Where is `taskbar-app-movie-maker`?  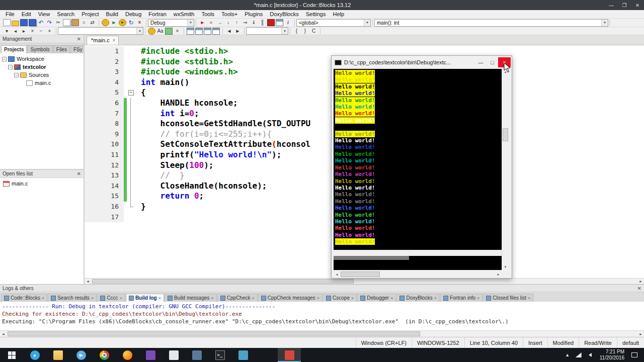 taskbar-app-movie-maker is located at coordinates (266, 355).